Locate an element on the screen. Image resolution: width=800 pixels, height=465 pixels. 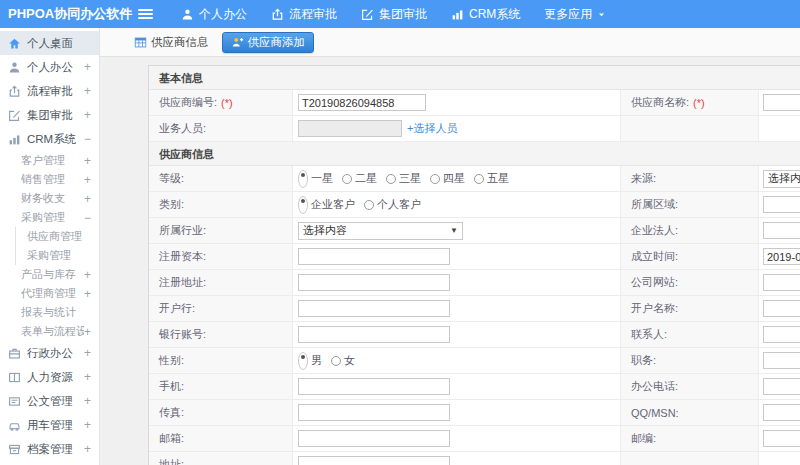
region-input is located at coordinates (782, 204).